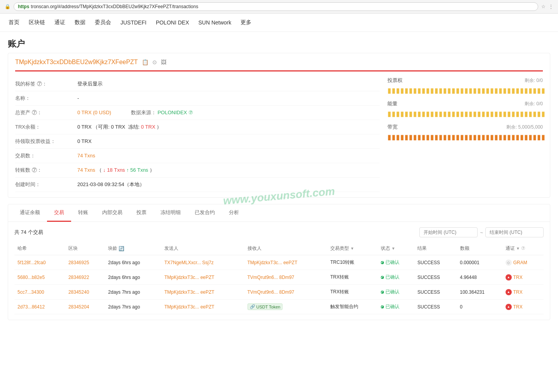  What do you see at coordinates (551, 7) in the screenshot?
I see `menu-icon: ⋮` at bounding box center [551, 7].